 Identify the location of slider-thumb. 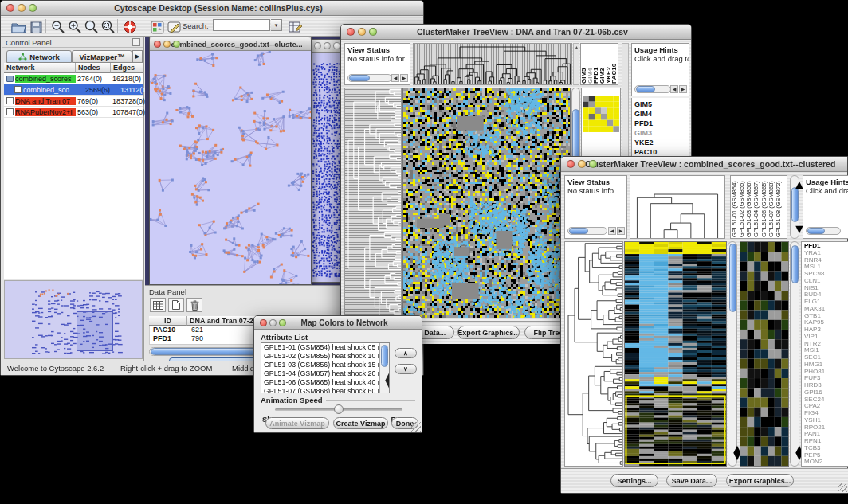
(339, 409).